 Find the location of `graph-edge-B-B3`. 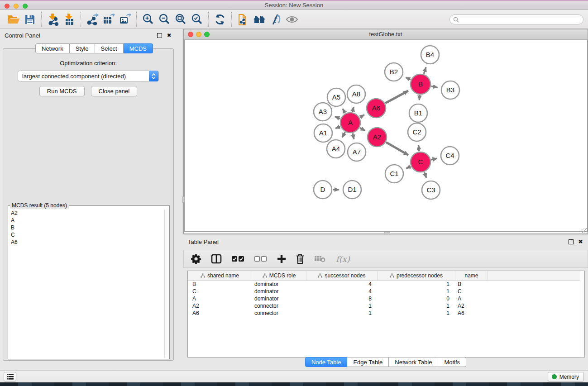

graph-edge-B-B3 is located at coordinates (435, 87).